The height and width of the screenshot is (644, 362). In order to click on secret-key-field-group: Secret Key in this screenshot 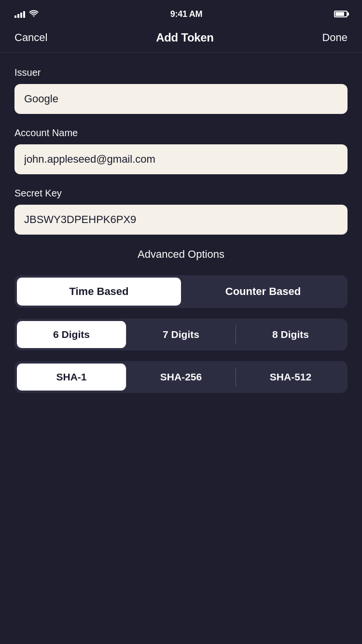, I will do `click(181, 211)`.